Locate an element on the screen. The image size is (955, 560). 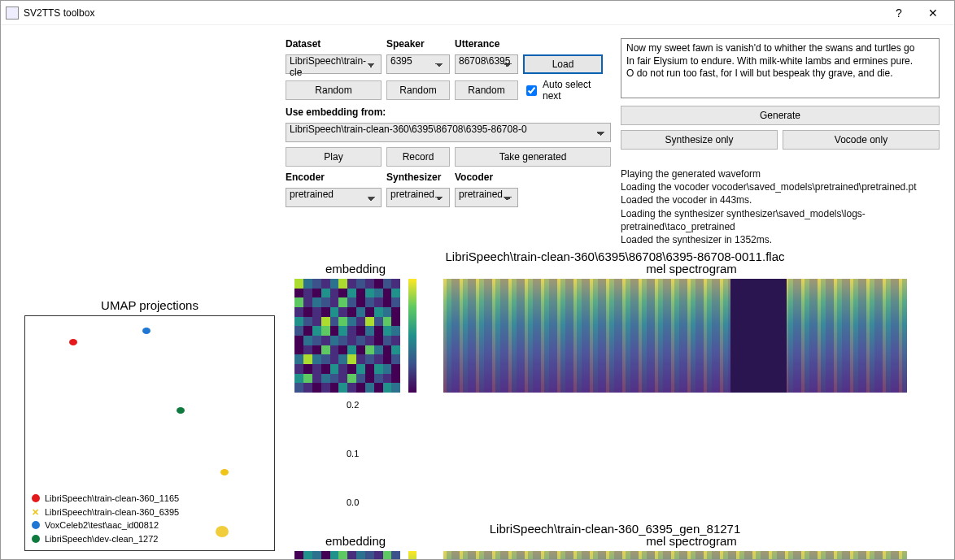
close-button: ✕ is located at coordinates (933, 13).